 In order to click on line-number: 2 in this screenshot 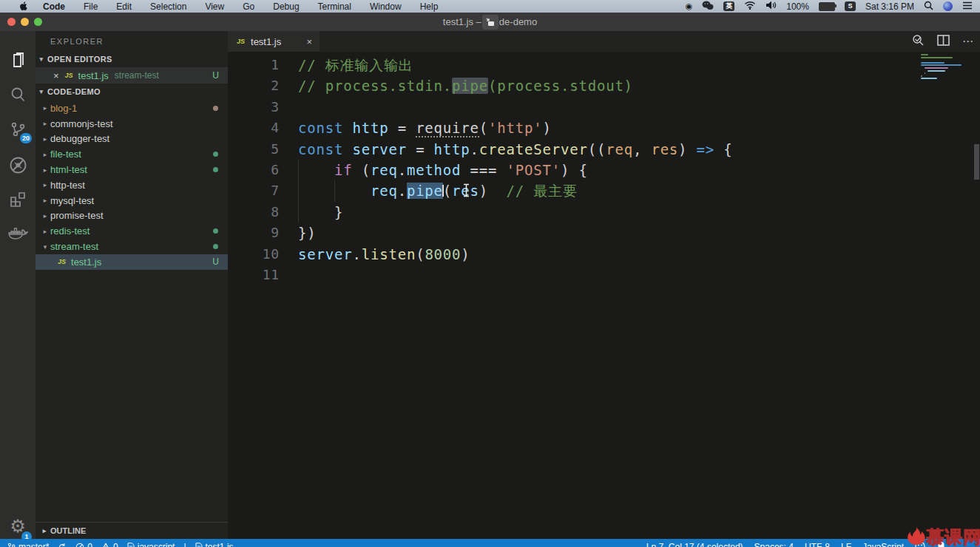, I will do `click(263, 86)`.